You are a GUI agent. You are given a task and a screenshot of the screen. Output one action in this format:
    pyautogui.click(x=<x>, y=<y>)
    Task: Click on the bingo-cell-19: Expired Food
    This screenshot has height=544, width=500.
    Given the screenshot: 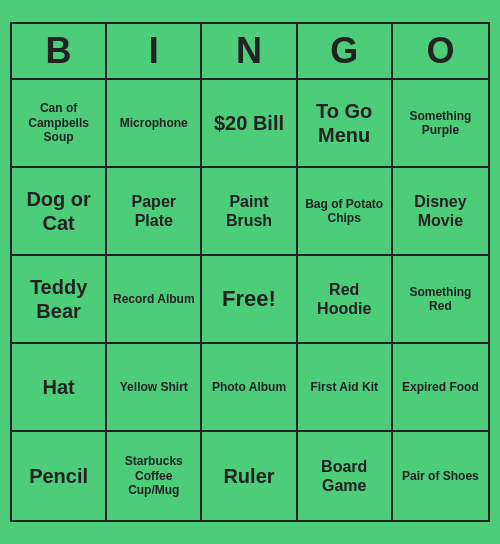 What is the action you would take?
    pyautogui.click(x=440, y=388)
    